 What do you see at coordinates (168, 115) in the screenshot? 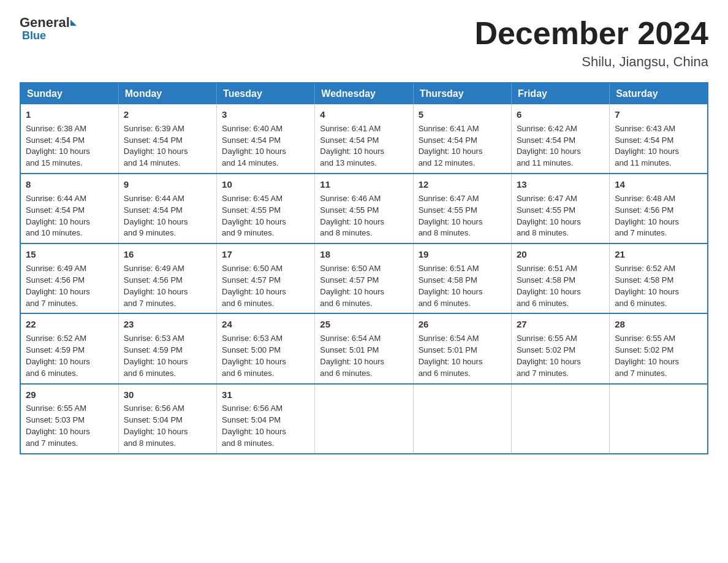
I see `day-number: 2` at bounding box center [168, 115].